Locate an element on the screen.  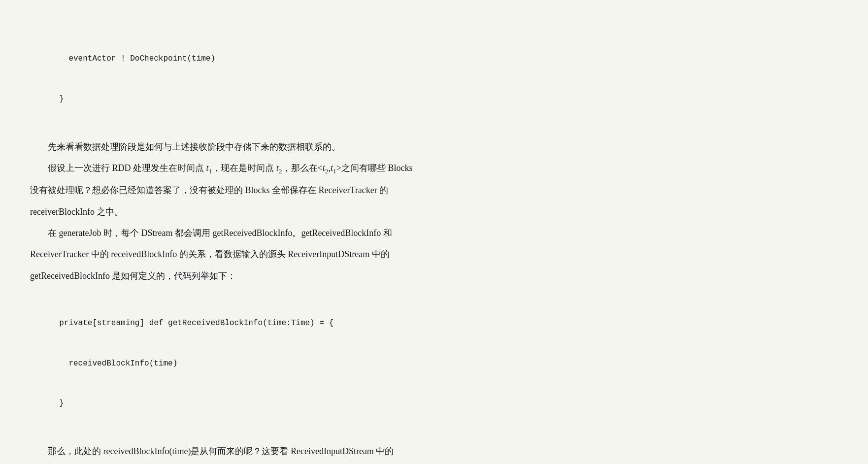
paragraph-6: ReceiverTracker 中的 receivedBlockInfo 的关系… is located at coordinates (434, 254).